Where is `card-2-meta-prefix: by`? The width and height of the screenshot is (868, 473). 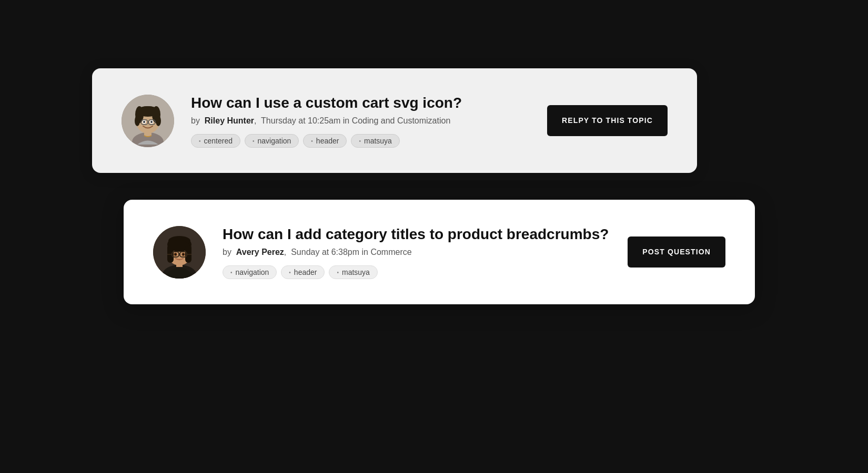 card-2-meta-prefix: by is located at coordinates (227, 252).